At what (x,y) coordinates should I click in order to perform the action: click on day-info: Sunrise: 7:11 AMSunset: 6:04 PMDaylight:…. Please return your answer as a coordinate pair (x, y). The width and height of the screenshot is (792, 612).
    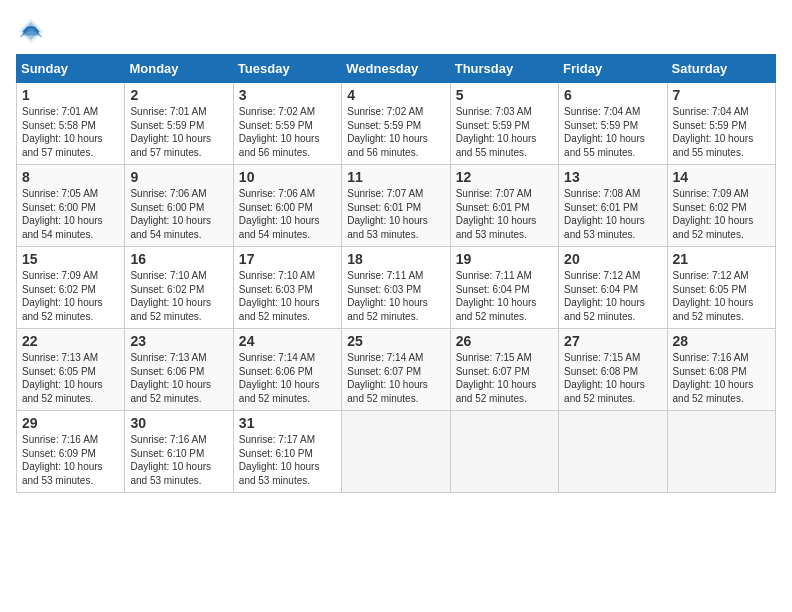
    Looking at the image, I should click on (504, 296).